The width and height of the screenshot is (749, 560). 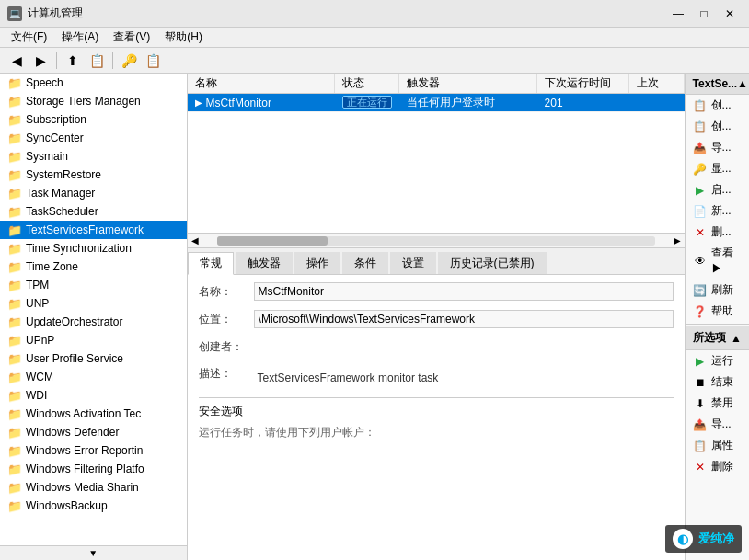 What do you see at coordinates (722, 383) in the screenshot?
I see `ops-bottom-label: 结束` at bounding box center [722, 383].